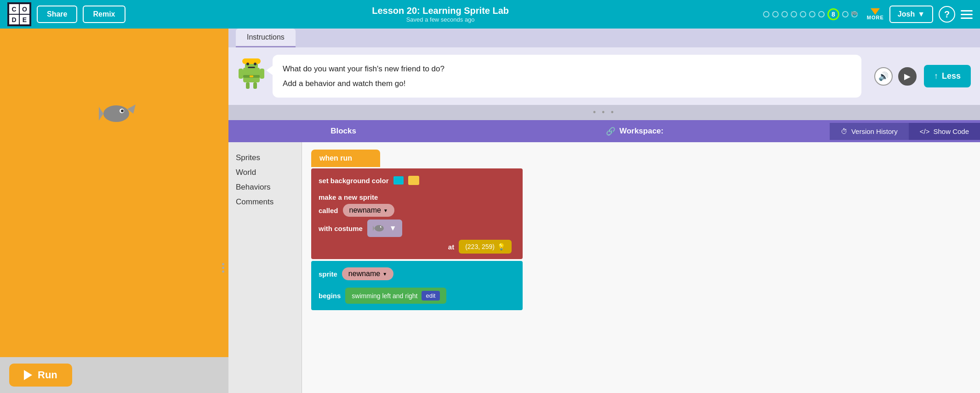 The height and width of the screenshot is (393, 980). What do you see at coordinates (480, 247) in the screenshot?
I see `coord-value: (103, 119)` at bounding box center [480, 247].